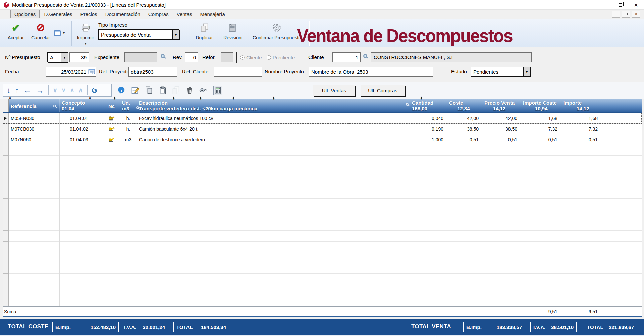 This screenshot has width=644, height=336. Describe the element at coordinates (158, 14) in the screenshot. I see `menu-compras: Compras` at that location.